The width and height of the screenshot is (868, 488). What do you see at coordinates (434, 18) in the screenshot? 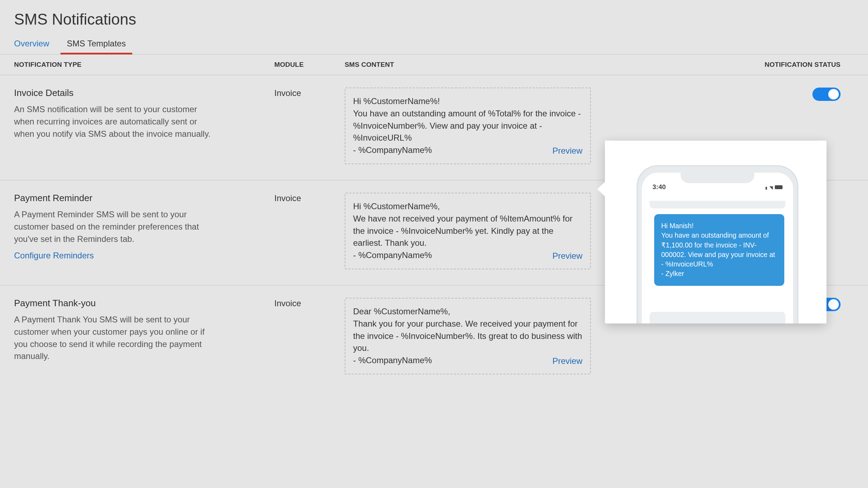
I see `page-title: SMS Notifications` at bounding box center [434, 18].